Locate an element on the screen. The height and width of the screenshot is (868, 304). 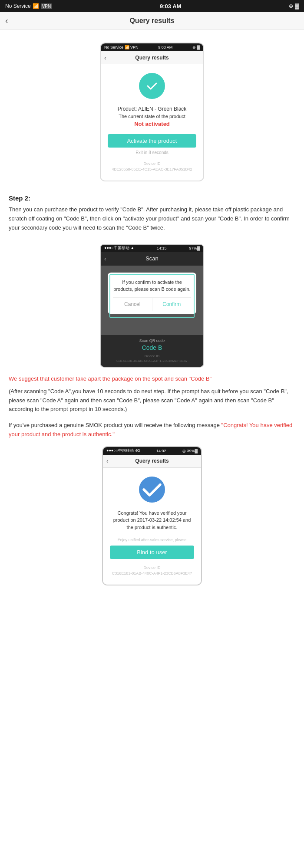
second-phone-carrier: ●●●○○中国移动 4G is located at coordinates (123, 450).